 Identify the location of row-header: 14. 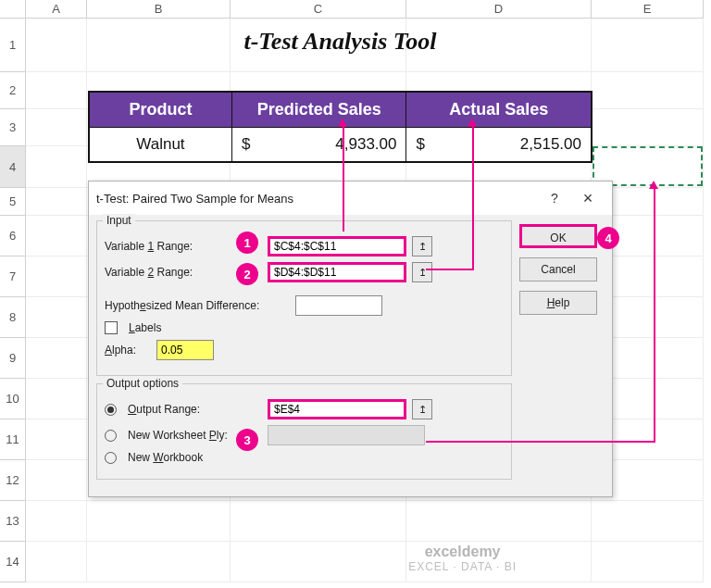
(13, 562).